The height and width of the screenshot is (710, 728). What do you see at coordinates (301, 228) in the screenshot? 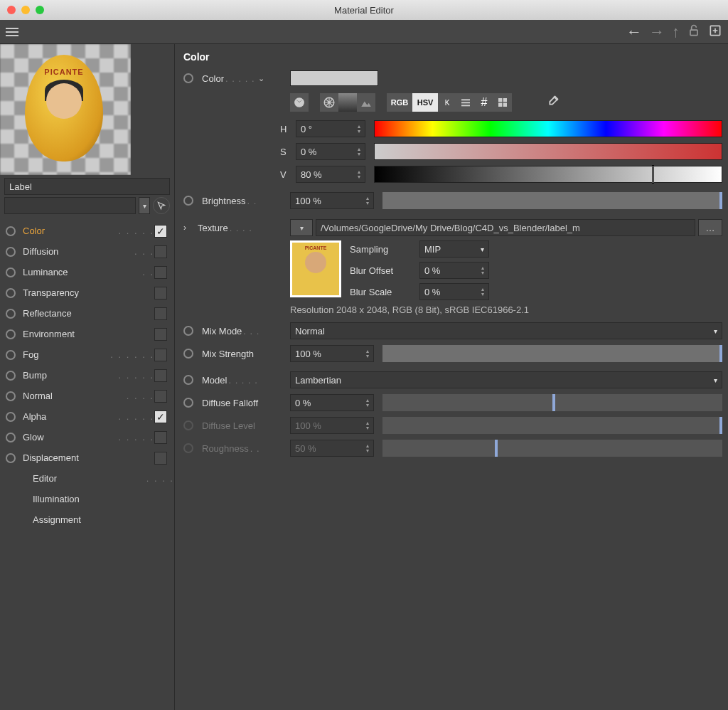
I see `texture-dropdown-button: ▾` at bounding box center [301, 228].